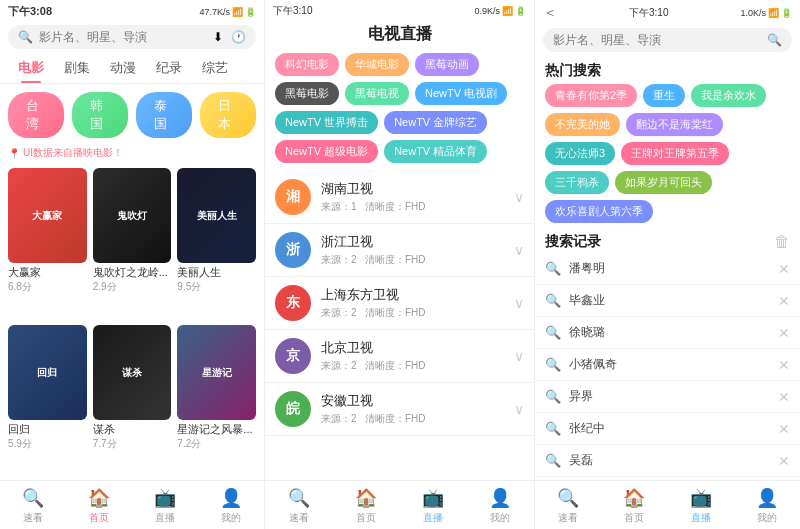 This screenshot has height=529, width=800. Describe the element at coordinates (99, 506) in the screenshot. I see `left-nav-home: 🏠 首页` at that location.